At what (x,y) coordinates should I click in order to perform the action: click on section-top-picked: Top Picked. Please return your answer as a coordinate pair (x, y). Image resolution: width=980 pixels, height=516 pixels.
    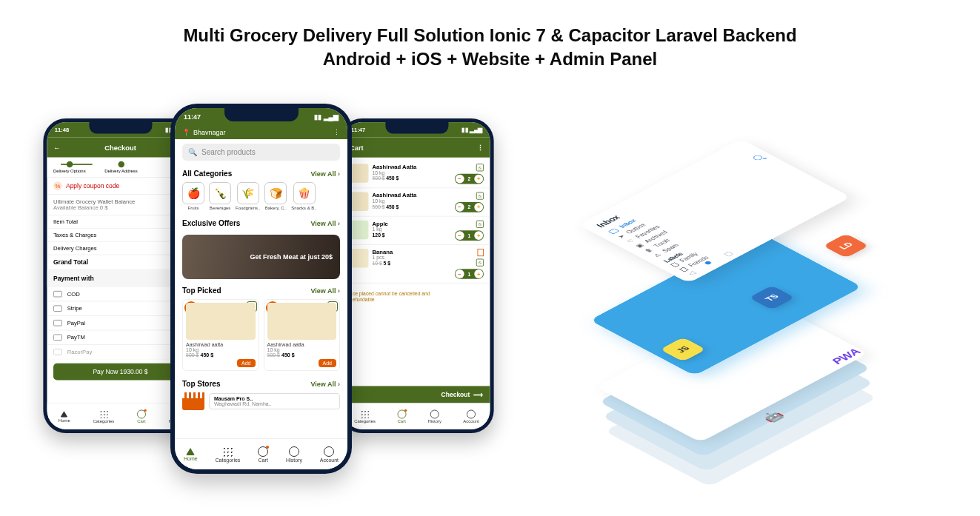
    Looking at the image, I should click on (201, 290).